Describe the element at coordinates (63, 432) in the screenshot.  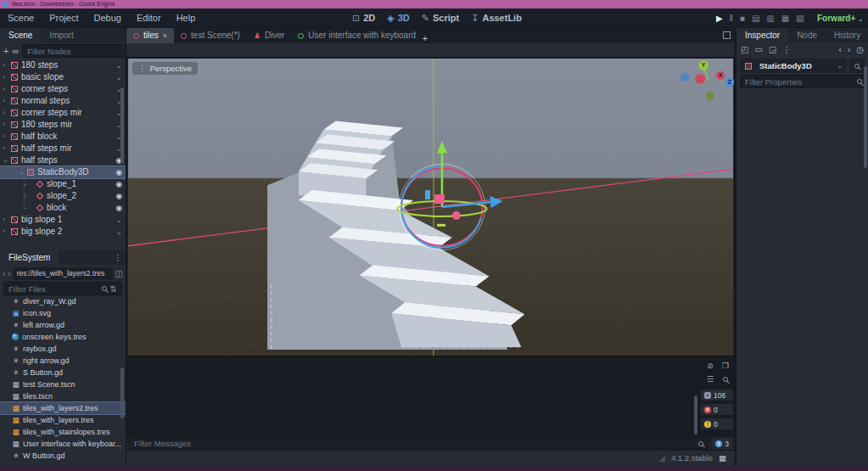
I see `file-item: ▦tiles_with_stairslopes.tres` at that location.